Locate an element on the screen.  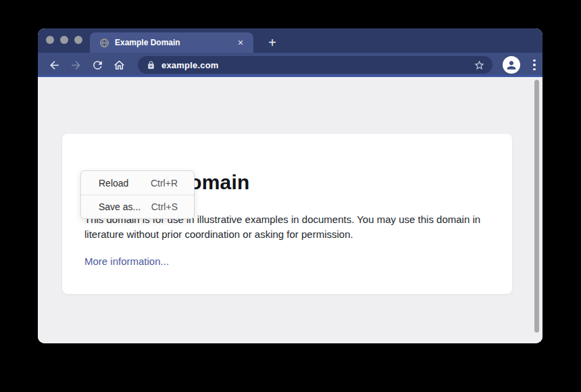
context-menu-item-save-as: Save as... Ctrl+S is located at coordinates (138, 207).